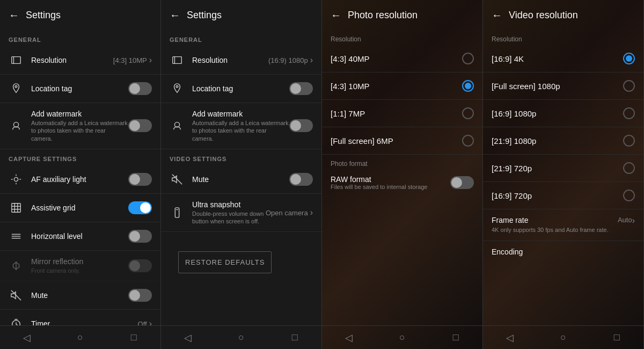 The width and height of the screenshot is (644, 349). I want to click on vlocation-toggle, so click(301, 89).